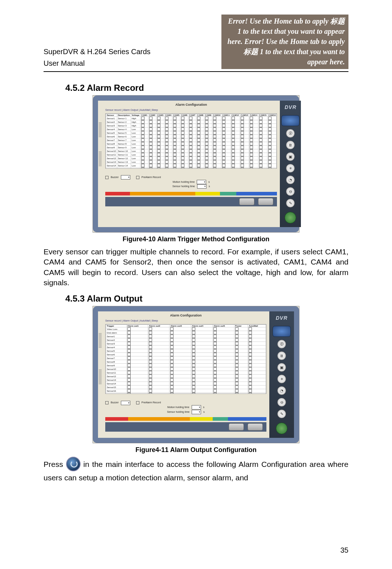 This screenshot has width=392, height=569. I want to click on table-row: Sensor14, so click(186, 384).